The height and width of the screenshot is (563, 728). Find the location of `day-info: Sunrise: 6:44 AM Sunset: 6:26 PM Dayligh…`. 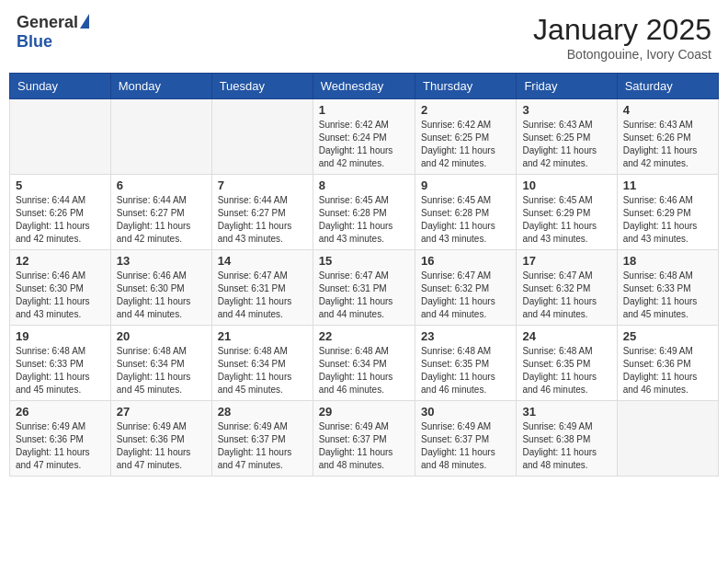

day-info: Sunrise: 6:44 AM Sunset: 6:26 PM Dayligh… is located at coordinates (61, 220).